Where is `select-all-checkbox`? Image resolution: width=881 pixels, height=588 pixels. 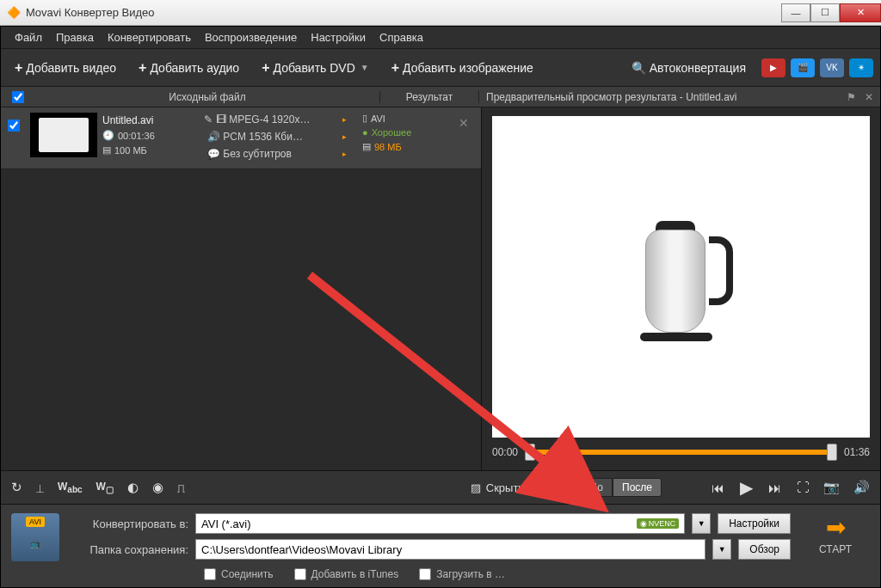 select-all-checkbox is located at coordinates (18, 97).